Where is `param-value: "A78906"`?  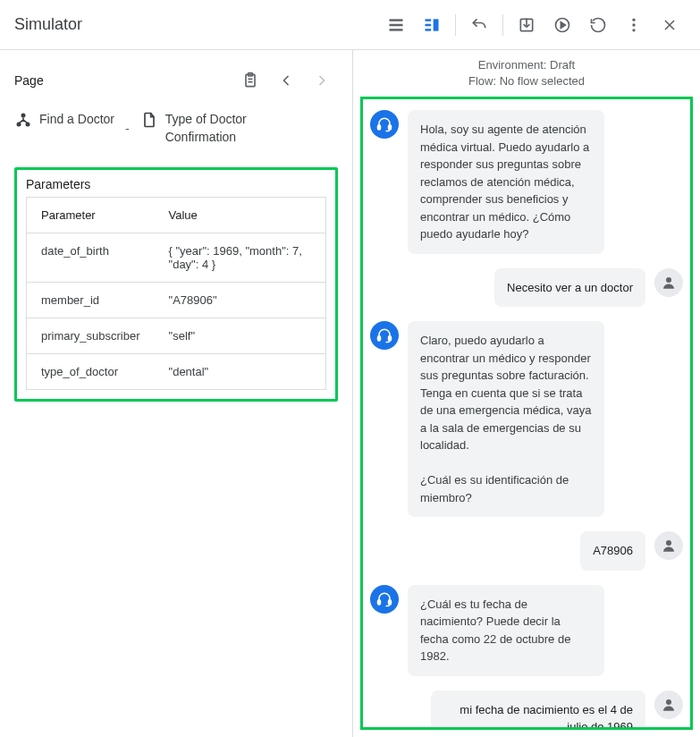
param-value: "A78906" is located at coordinates (240, 301).